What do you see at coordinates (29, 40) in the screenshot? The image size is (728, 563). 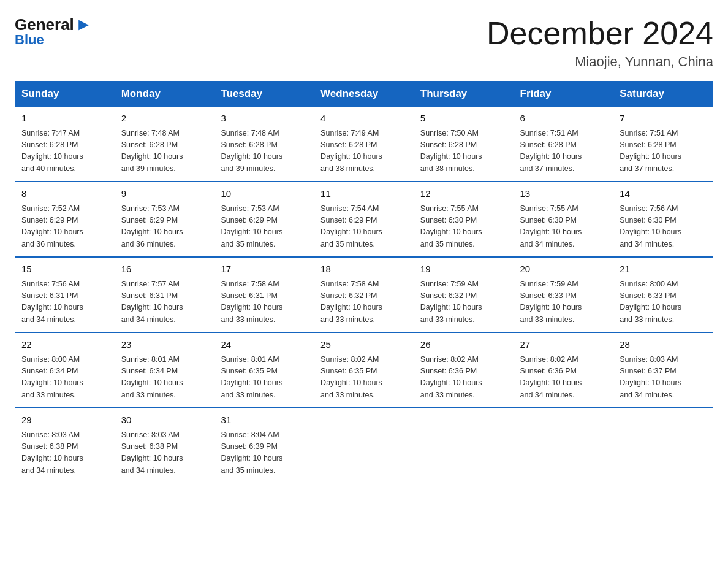 I see `logo-blue-text: Blue` at bounding box center [29, 40].